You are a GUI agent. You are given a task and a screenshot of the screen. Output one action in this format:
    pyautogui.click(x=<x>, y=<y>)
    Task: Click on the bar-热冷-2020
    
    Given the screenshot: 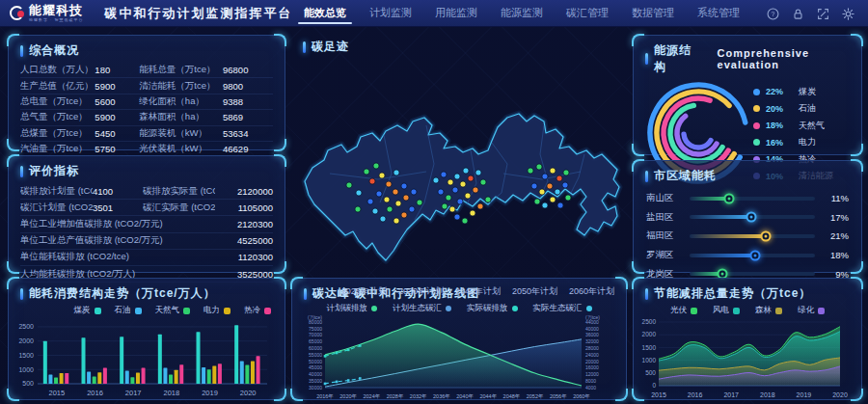 What is the action you would take?
    pyautogui.click(x=258, y=370)
    